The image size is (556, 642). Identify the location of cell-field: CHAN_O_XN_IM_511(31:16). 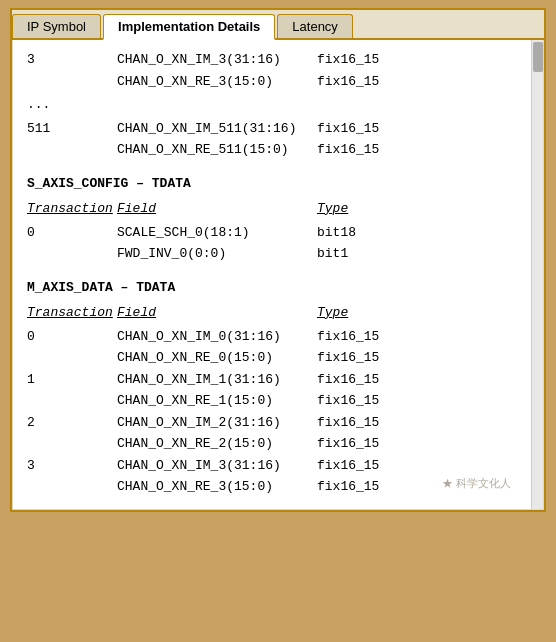
(217, 129).